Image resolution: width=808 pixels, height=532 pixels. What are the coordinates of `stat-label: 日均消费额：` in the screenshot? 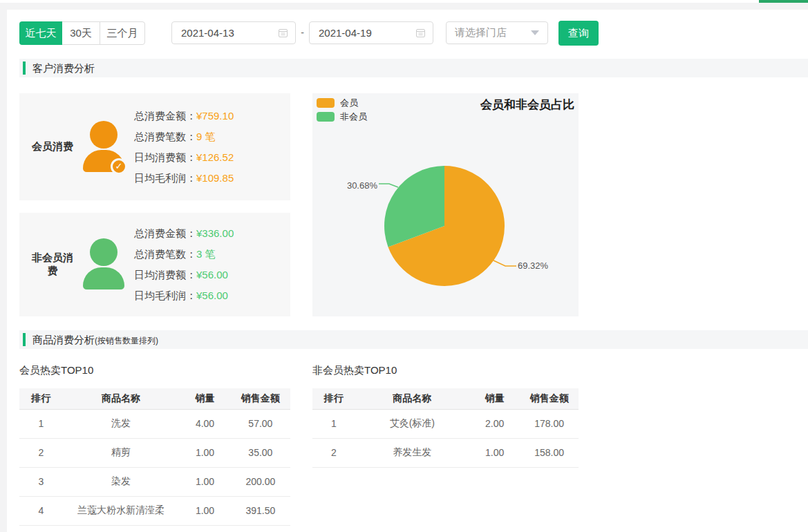 It's located at (165, 275).